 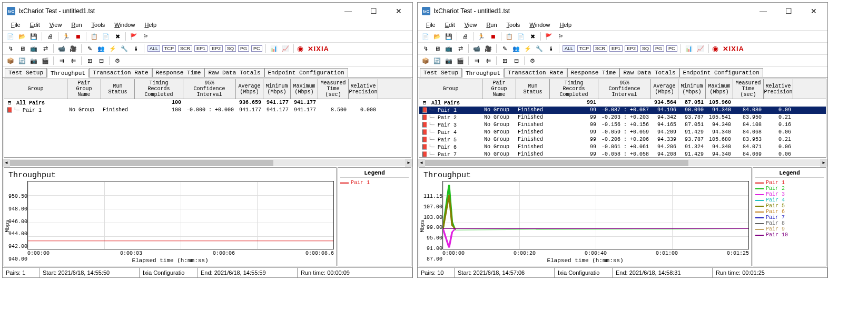 I want to click on col-8: MeasuredTime(sec), so click(x=333, y=89).